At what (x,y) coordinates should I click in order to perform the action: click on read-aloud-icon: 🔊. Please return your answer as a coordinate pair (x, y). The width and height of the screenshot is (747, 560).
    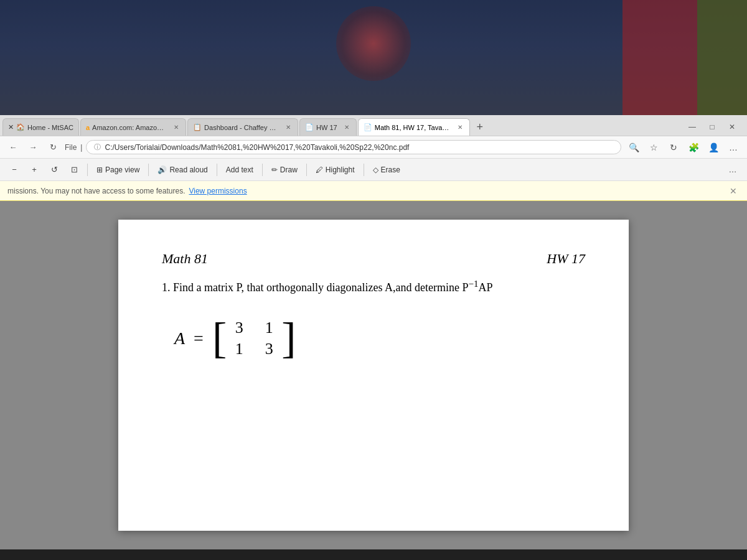
    Looking at the image, I should click on (162, 170).